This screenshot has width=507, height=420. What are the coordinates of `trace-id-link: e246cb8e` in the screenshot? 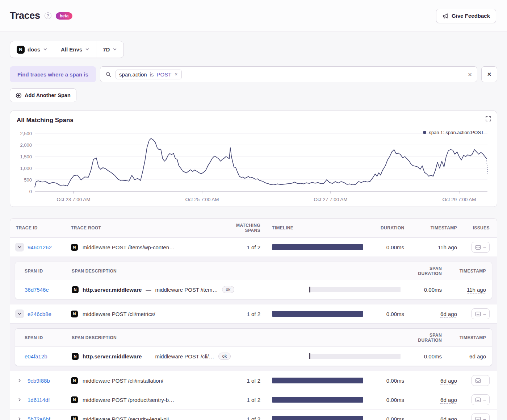 It's located at (39, 314).